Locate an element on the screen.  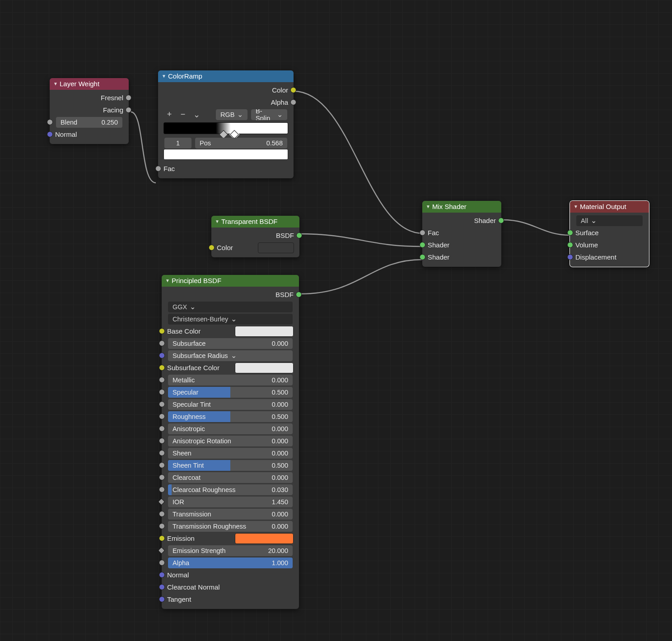
node-header: Material Output is located at coordinates (610, 207).